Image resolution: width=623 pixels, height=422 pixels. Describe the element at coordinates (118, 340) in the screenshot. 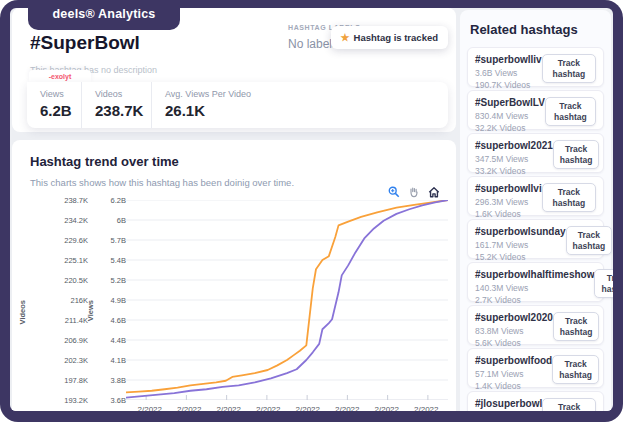

I see `y-tick-label: 4.4B` at that location.